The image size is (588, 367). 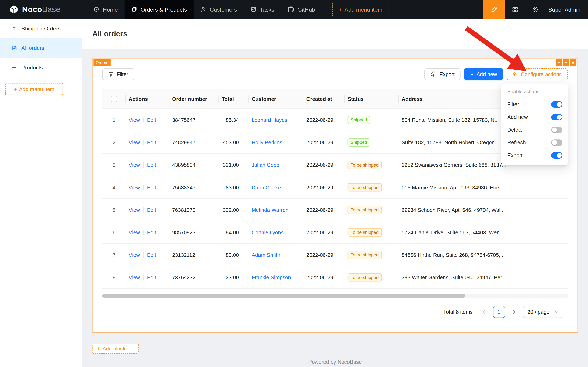 I want to click on customer-link: Connie Lyons, so click(x=268, y=233).